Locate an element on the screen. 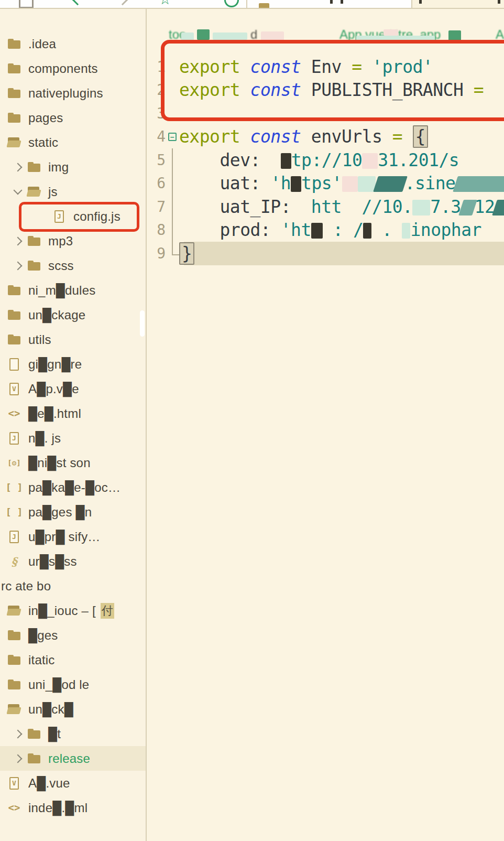  bookmark-star-icon: ☆ is located at coordinates (165, 4).